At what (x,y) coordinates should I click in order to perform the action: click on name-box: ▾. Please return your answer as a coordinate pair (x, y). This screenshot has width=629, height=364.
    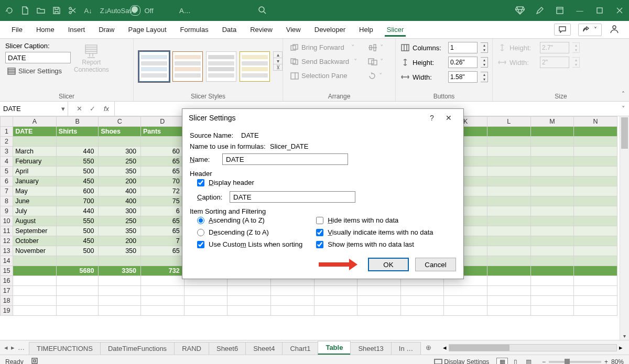
    Looking at the image, I should click on (34, 109).